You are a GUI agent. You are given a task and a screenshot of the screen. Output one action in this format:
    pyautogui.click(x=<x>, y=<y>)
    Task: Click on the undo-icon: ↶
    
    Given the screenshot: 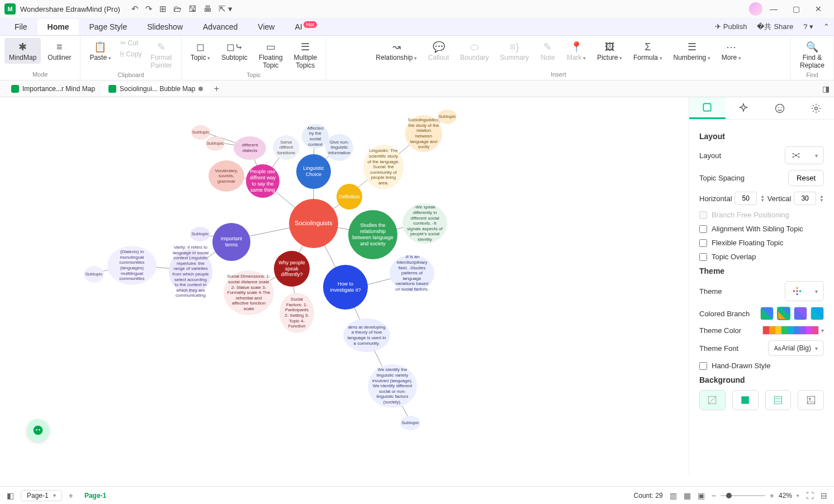 What is the action you would take?
    pyautogui.click(x=135, y=9)
    